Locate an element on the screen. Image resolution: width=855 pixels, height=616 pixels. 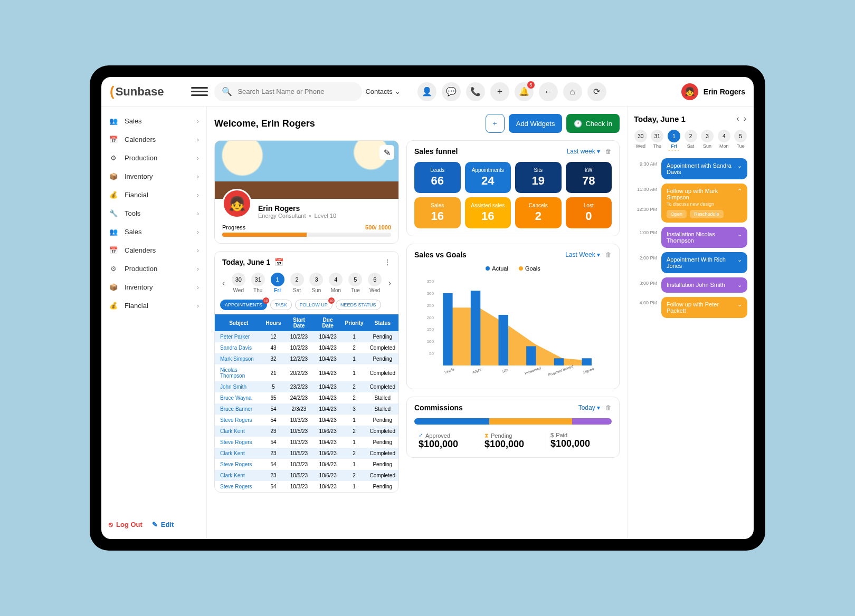
phone-icon: 📞 is located at coordinates (476, 92).